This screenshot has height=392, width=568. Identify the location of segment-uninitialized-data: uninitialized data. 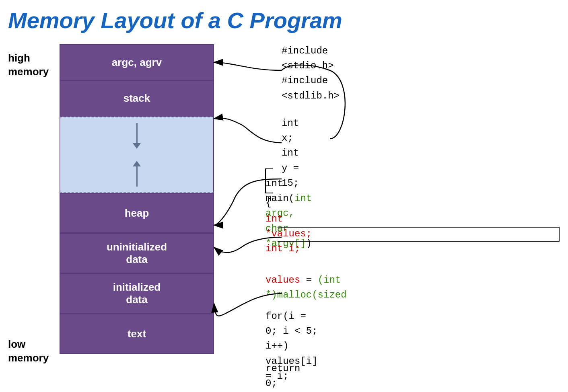
(137, 253).